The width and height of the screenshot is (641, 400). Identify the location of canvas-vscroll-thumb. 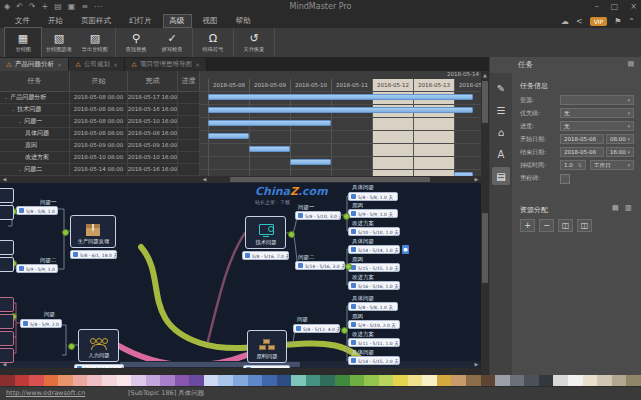
(485, 248).